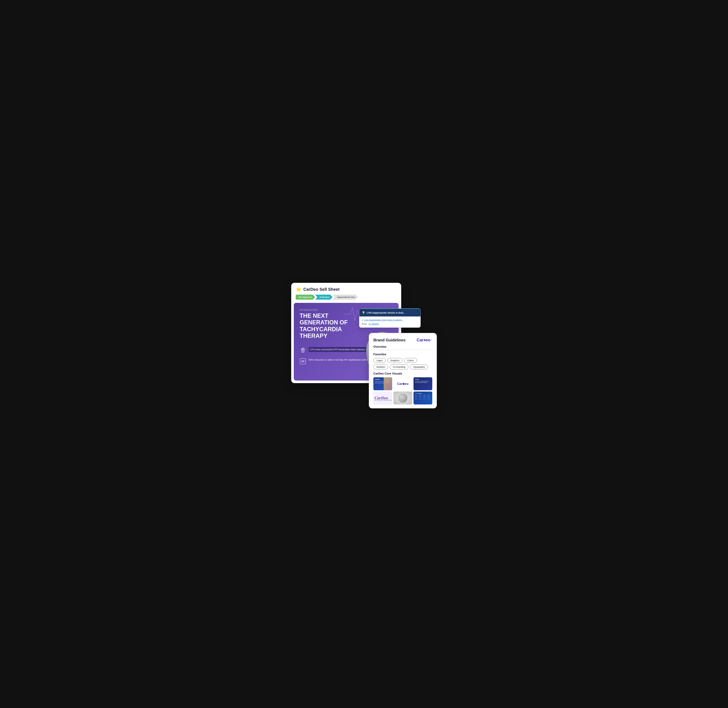 This screenshot has height=708, width=728. What do you see at coordinates (403, 347) in the screenshot?
I see `overview-label: Overview` at bounding box center [403, 347].